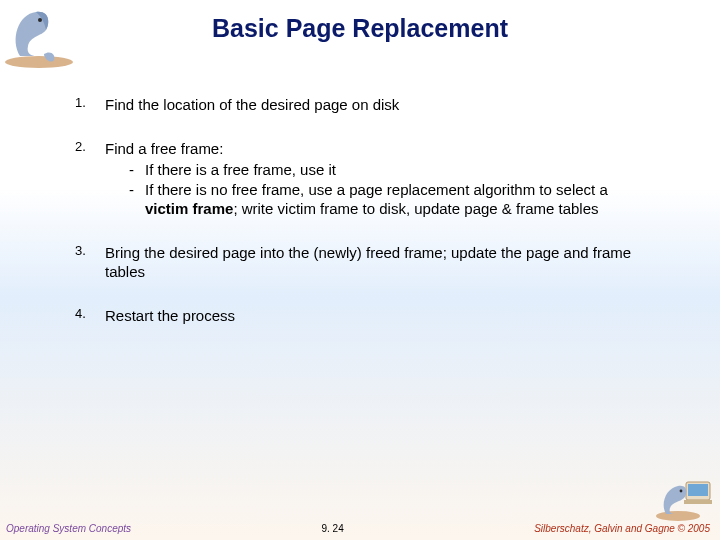 The width and height of the screenshot is (720, 540). I want to click on list-item: 2. Find a free frame: - If there is a fr…, so click(362, 179).